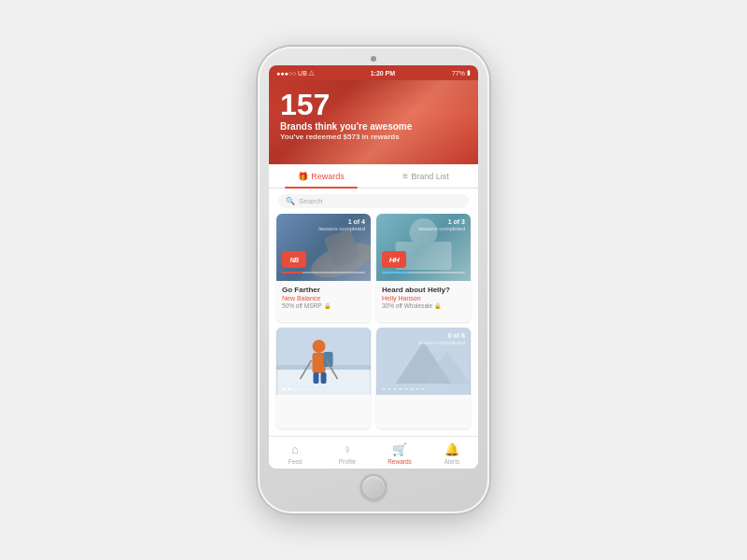 Image resolution: width=747 pixels, height=560 pixels. What do you see at coordinates (374, 122) in the screenshot?
I see `hero-section: 157 Brands think you're awesome You've r…` at bounding box center [374, 122].